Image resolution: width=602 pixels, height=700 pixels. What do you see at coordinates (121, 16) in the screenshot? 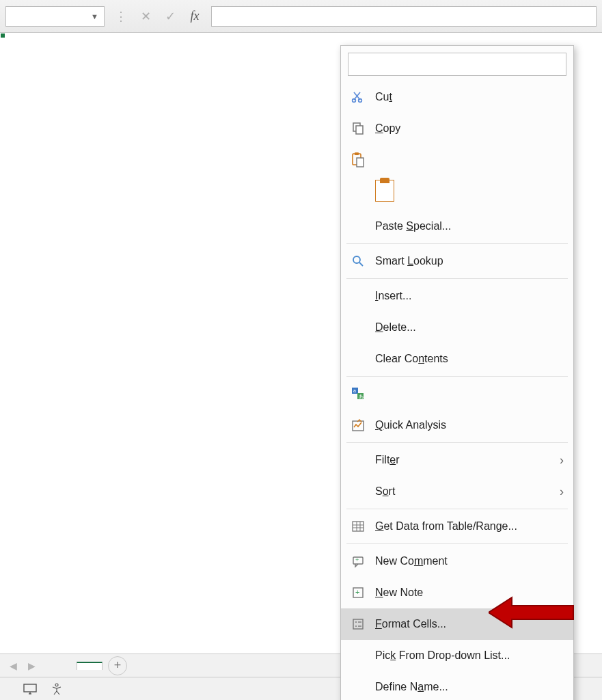
I see `vertical-dots-icon: ⋮` at bounding box center [121, 16].